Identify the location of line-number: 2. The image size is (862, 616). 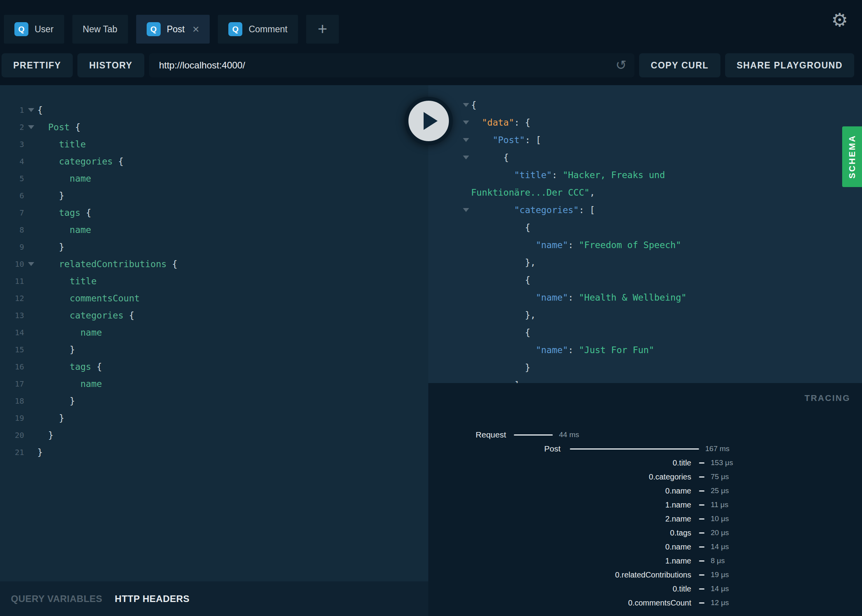
(12, 127).